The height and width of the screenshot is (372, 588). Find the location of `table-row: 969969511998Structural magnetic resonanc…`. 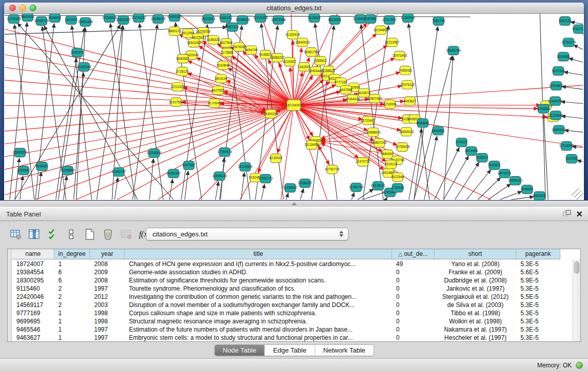

table-row: 969969511998Structural magnetic resonanc… is located at coordinates (292, 321).